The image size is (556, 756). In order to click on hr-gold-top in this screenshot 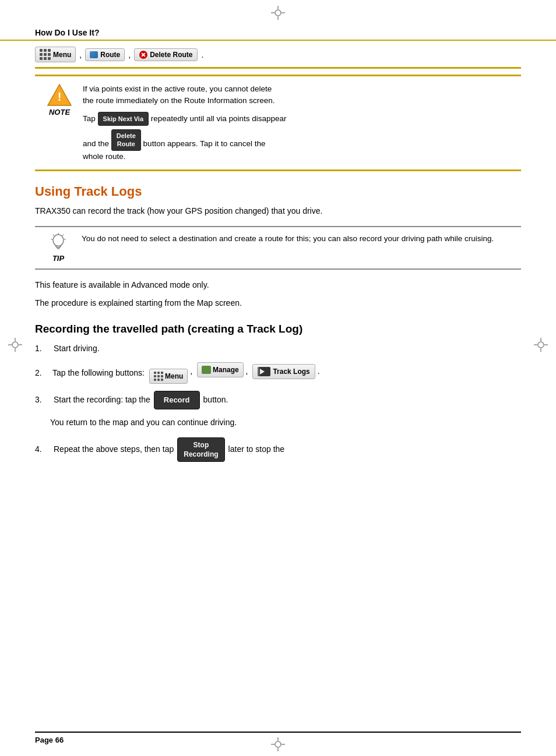, I will do `click(278, 68)`.